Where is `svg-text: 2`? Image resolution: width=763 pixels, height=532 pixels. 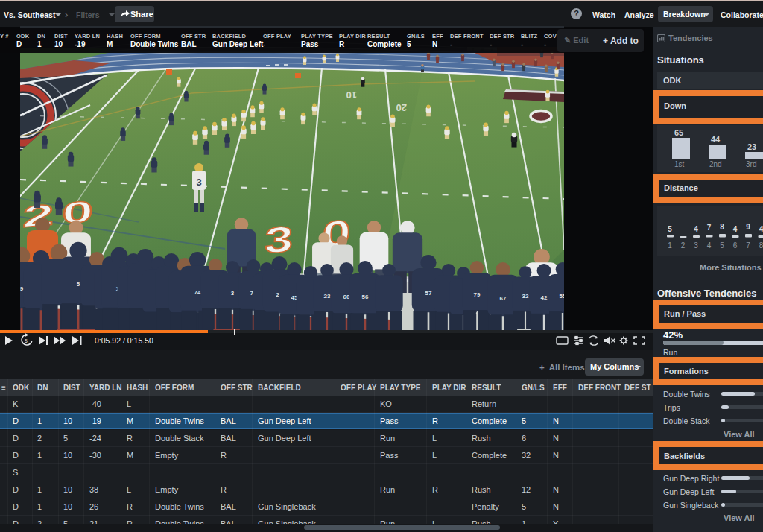
svg-text: 2 is located at coordinates (683, 246).